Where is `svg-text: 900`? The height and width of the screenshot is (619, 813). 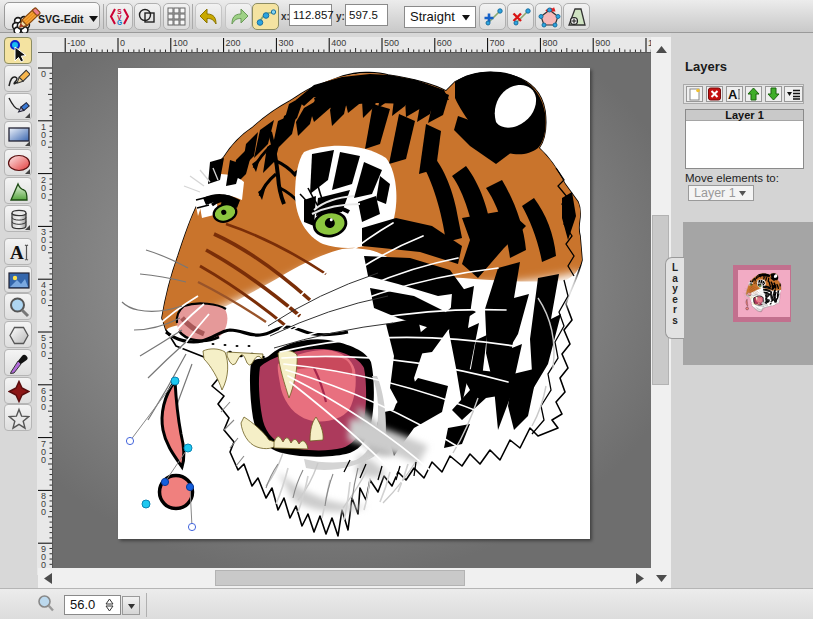 svg-text: 900 is located at coordinates (602, 43).